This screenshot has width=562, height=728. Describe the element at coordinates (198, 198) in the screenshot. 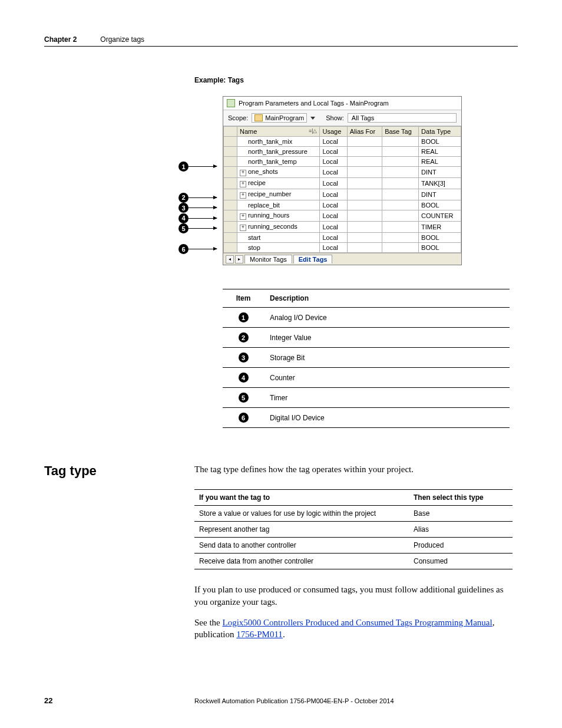

I see `callout: 2` at that location.